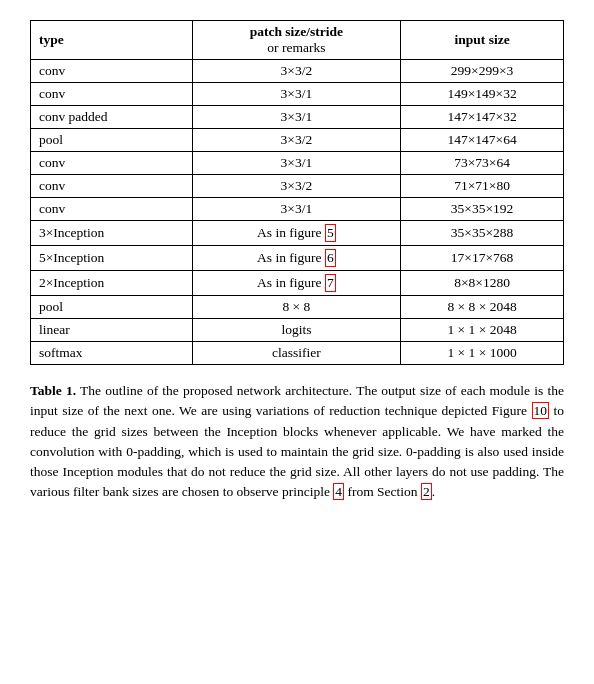 The width and height of the screenshot is (594, 684). Describe the element at coordinates (298, 94) in the screenshot. I see `table-row: conv3×3/1149×149×32` at that location.